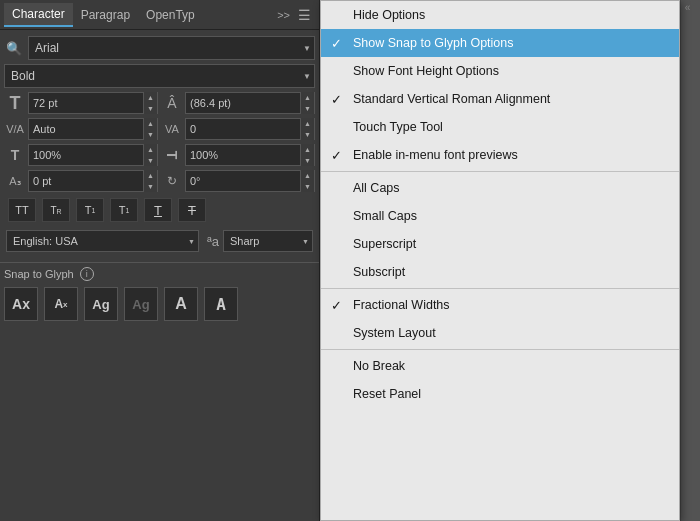 The height and width of the screenshot is (521, 700). Describe the element at coordinates (500, 43) in the screenshot. I see `menu-item-show-snap-to-glyph-options: ✓Show Snap to Glyph Options` at that location.